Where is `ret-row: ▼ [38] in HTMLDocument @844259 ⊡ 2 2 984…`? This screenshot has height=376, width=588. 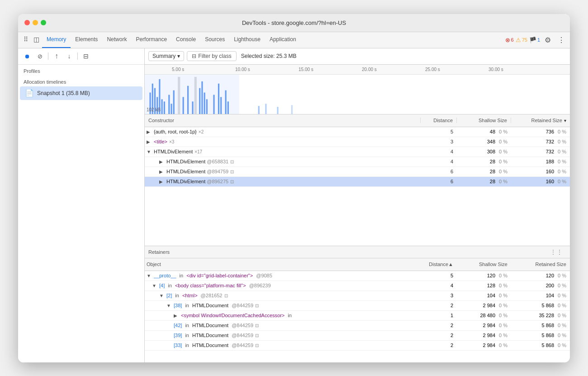 ret-row: ▼ [38] in HTMLDocument @844259 ⊡ 2 2 984… is located at coordinates (357, 306).